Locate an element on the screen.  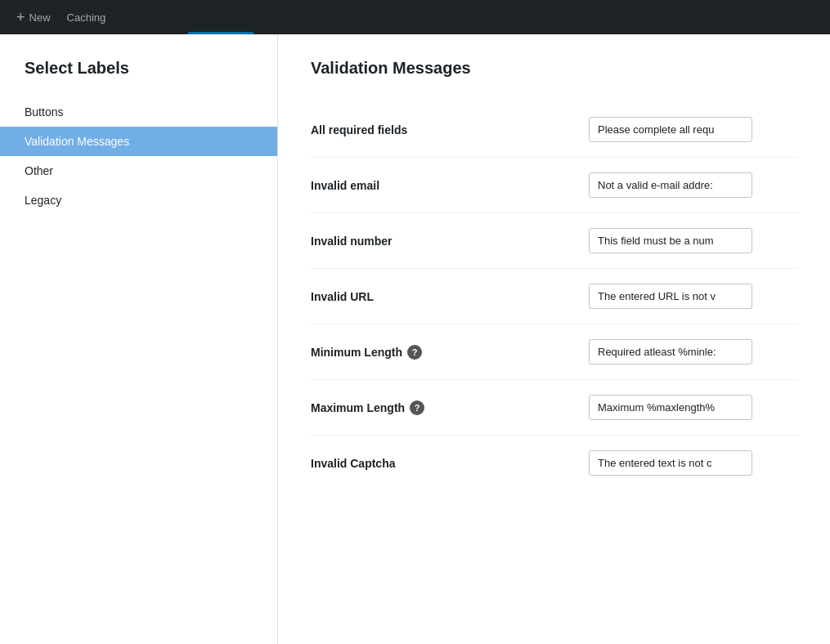
form-row-maximum-length: Maximum Length ? is located at coordinates (554, 408).